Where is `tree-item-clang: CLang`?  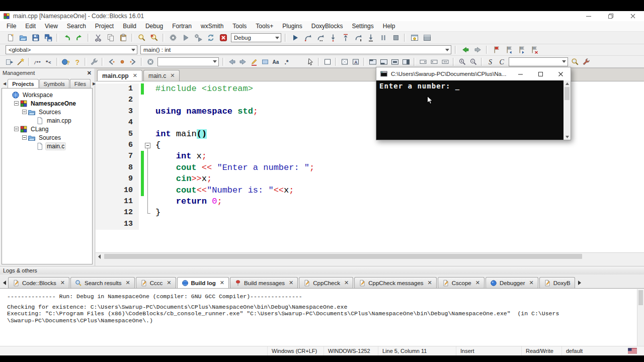
tree-item-clang: CLang is located at coordinates (47, 129).